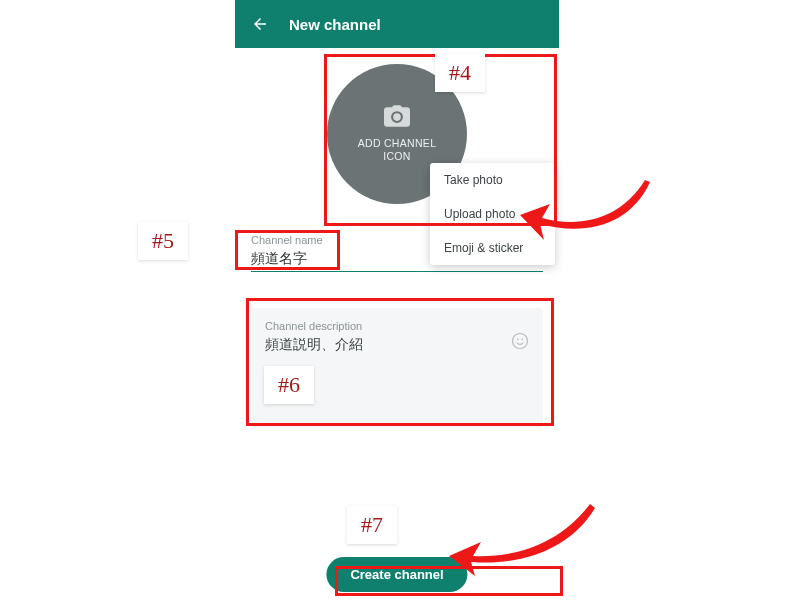 This screenshot has height=600, width=800. What do you see at coordinates (520, 342) in the screenshot?
I see `emoji-icon` at bounding box center [520, 342].